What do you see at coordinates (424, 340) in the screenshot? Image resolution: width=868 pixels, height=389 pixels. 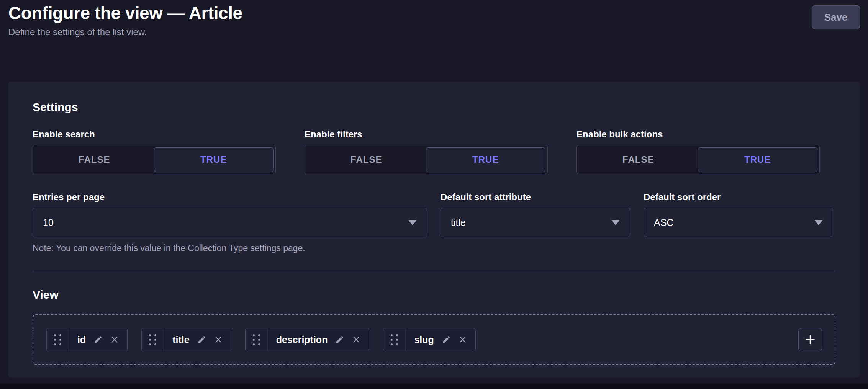 I see `field-pill-label: slug` at bounding box center [424, 340].